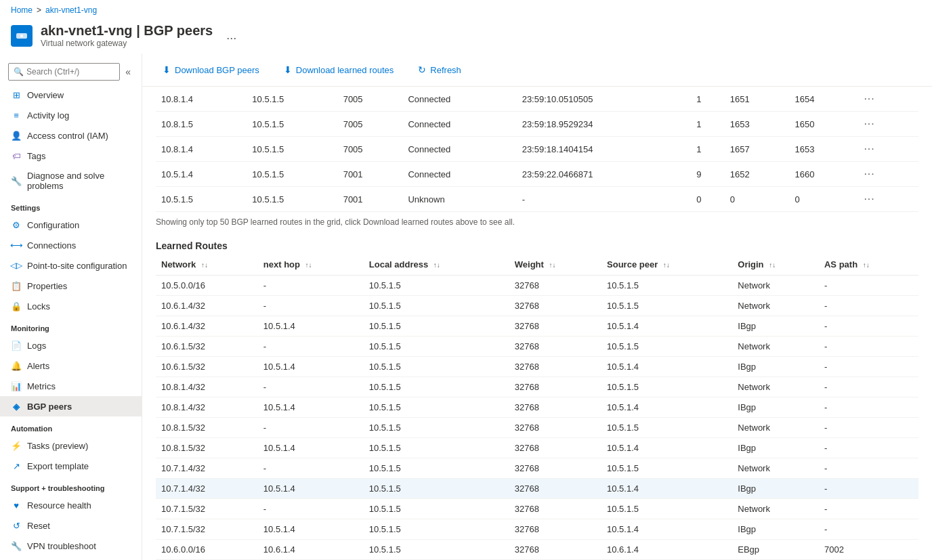 The height and width of the screenshot is (560, 932). Describe the element at coordinates (866, 265) in the screenshot. I see `sort-aspath-icon: ↑↓` at that location.